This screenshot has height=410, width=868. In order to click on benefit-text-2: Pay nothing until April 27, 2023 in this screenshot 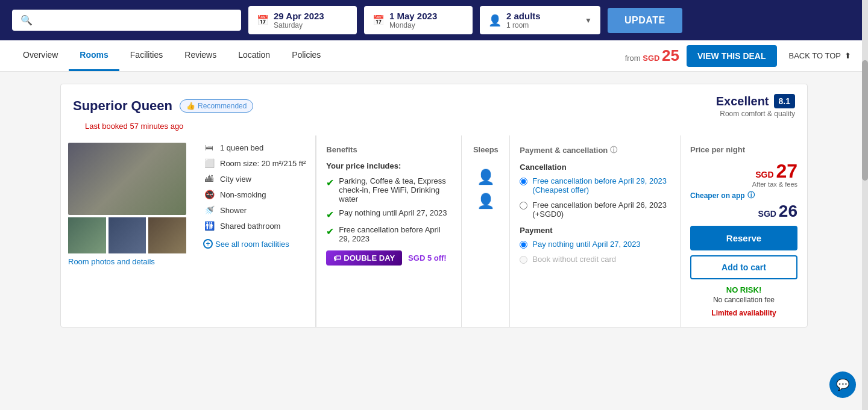, I will do `click(393, 213)`.